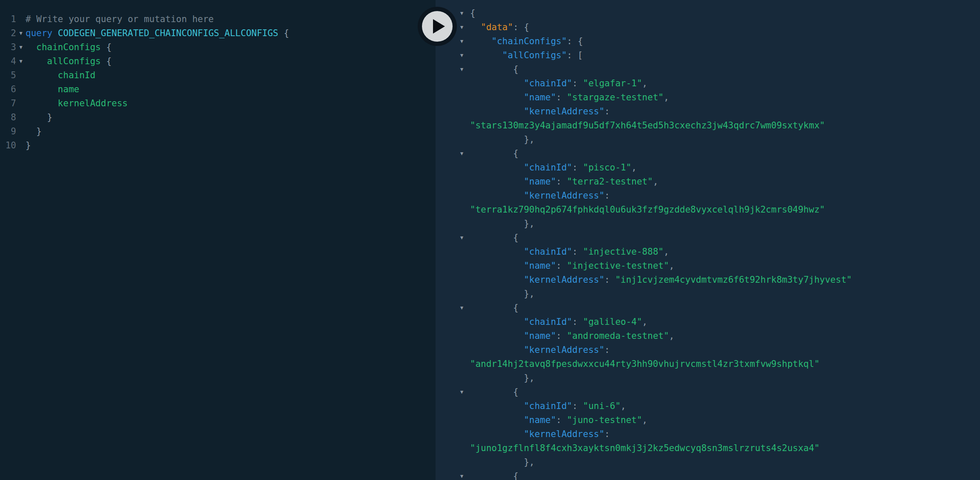 Image resolution: width=980 pixels, height=480 pixels. I want to click on token-string: "andromeda-testnet", so click(618, 336).